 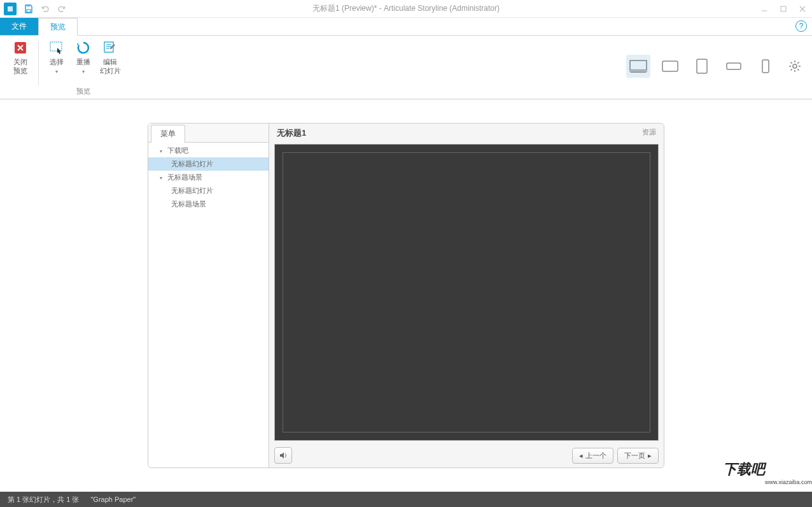 What do you see at coordinates (110, 62) in the screenshot?
I see `ribbon-label: 编辑` at bounding box center [110, 62].